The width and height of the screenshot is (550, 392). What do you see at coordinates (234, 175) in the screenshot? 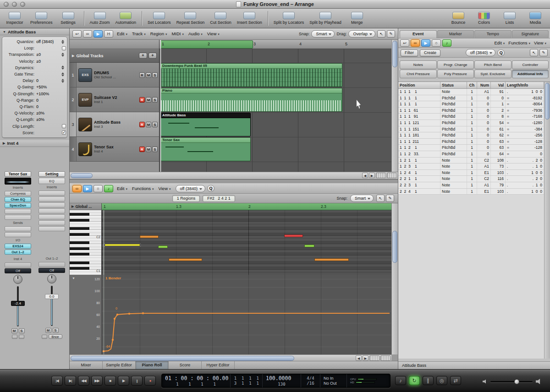
I see `arrange-horizontal-scrollbar: ◀ ▶` at bounding box center [234, 175].